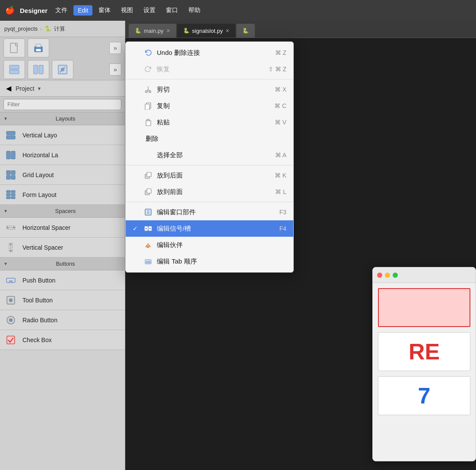  I want to click on category-spacers: ▼ Spacers, so click(62, 211).